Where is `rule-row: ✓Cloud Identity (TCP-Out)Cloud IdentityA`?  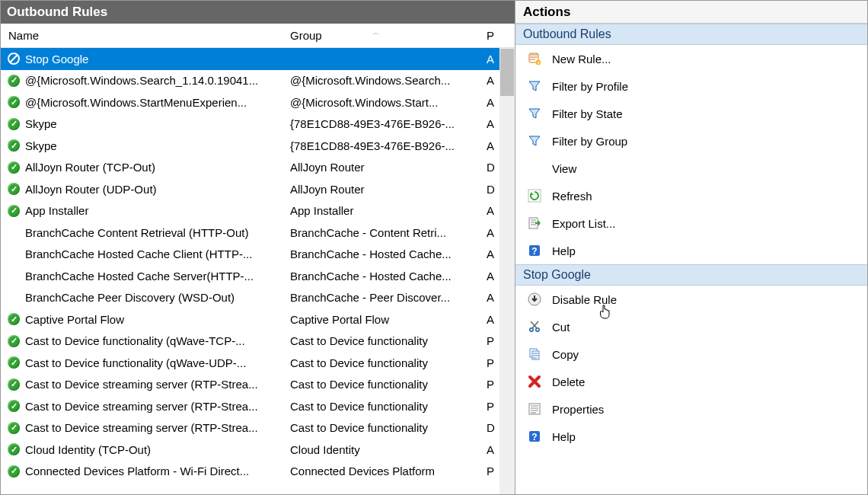
rule-row: ✓Cloud Identity (TCP-Out)Cloud IdentityA is located at coordinates (257, 449).